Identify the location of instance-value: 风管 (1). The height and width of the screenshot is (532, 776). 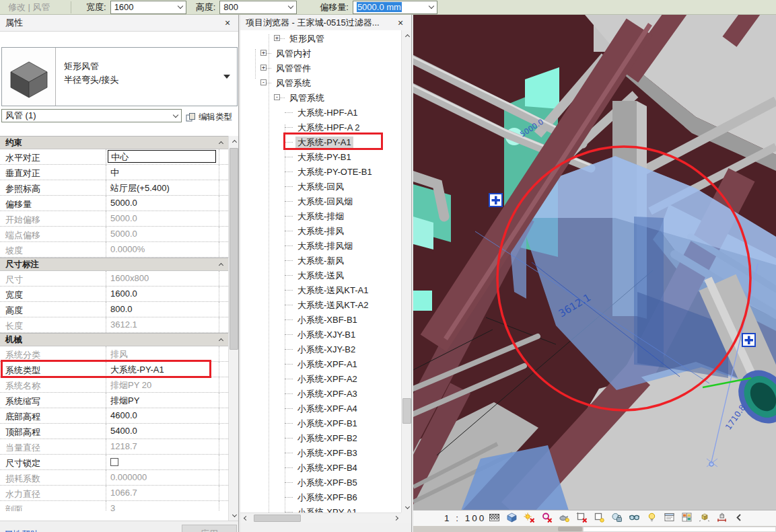
(87, 116).